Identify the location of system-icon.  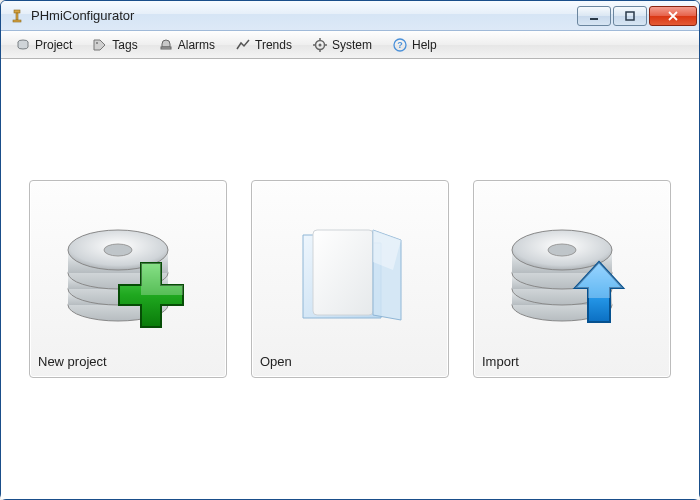
(320, 45).